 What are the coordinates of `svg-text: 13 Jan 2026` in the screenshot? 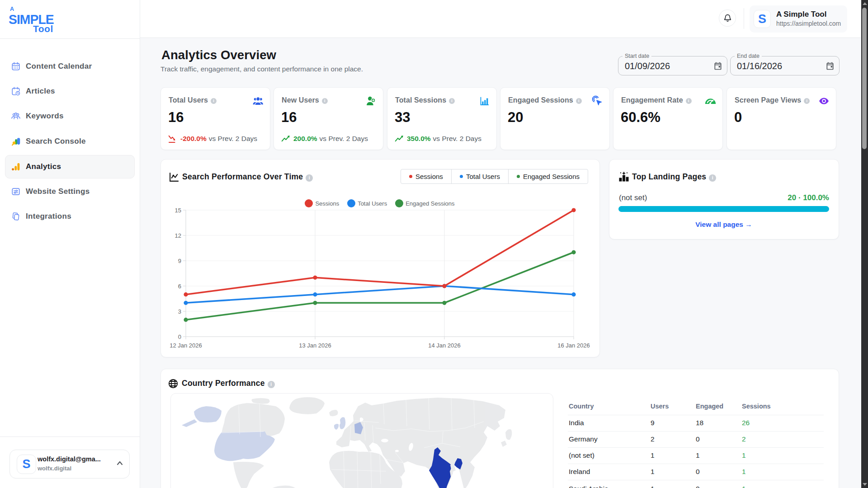 It's located at (315, 345).